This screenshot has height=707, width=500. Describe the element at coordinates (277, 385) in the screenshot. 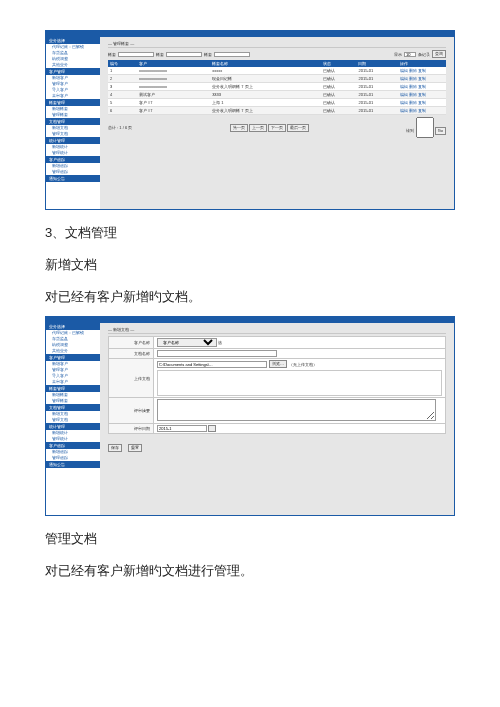

I see `new-doc-form: 客户名称 客户名称 选 文档名称 上传文档` at that location.